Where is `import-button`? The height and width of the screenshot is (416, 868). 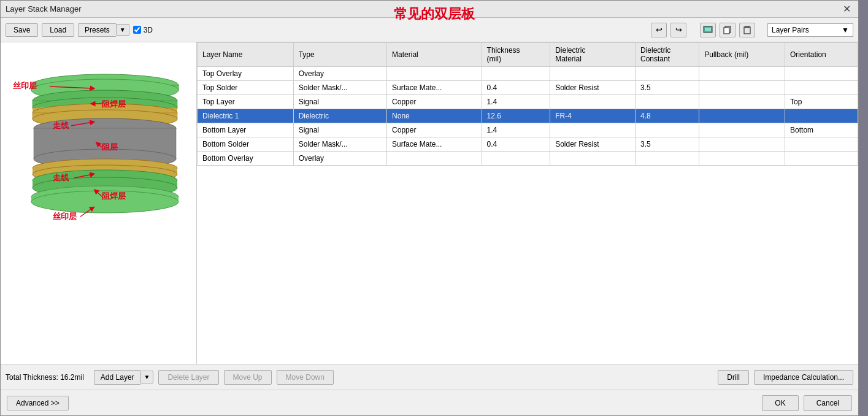 import-button is located at coordinates (708, 30).